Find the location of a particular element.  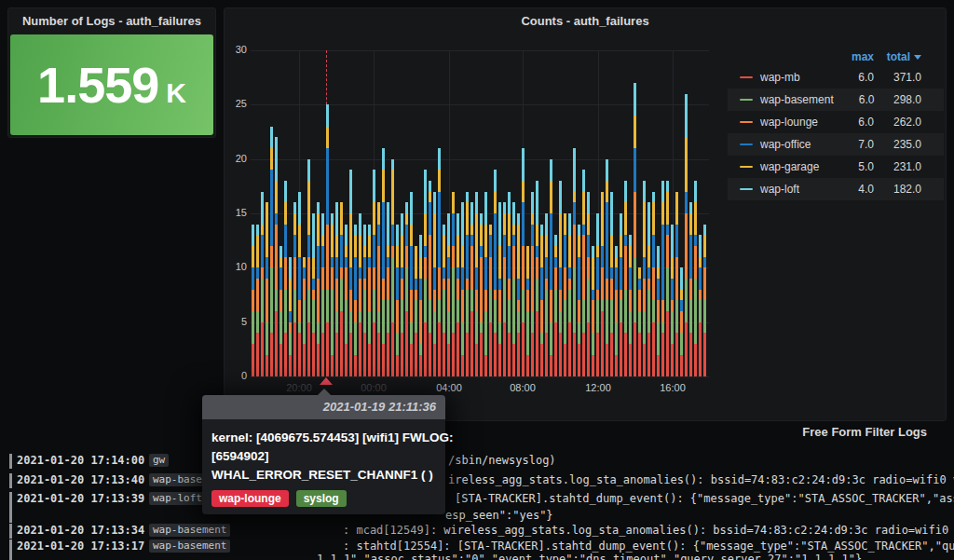

legend-series-name: wap-garage is located at coordinates (790, 167).